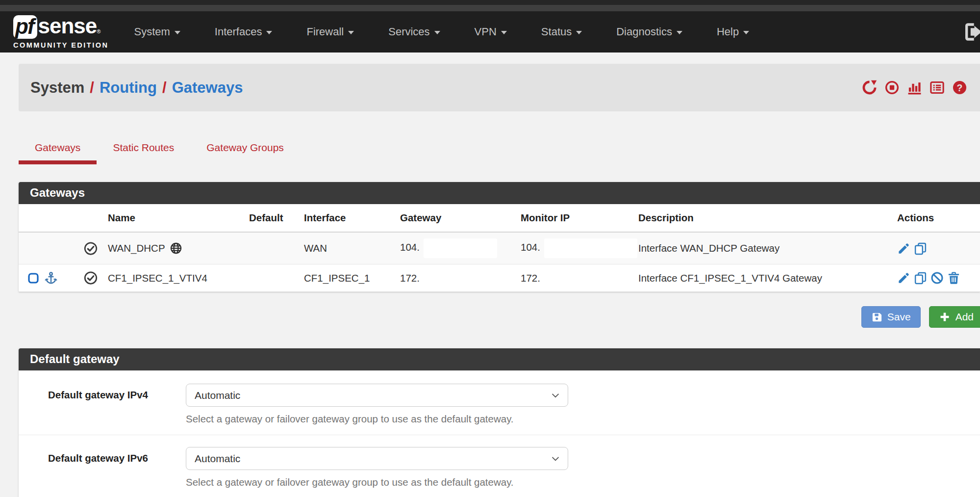  Describe the element at coordinates (99, 31) in the screenshot. I see `logo-registered-mark: ®` at that location.